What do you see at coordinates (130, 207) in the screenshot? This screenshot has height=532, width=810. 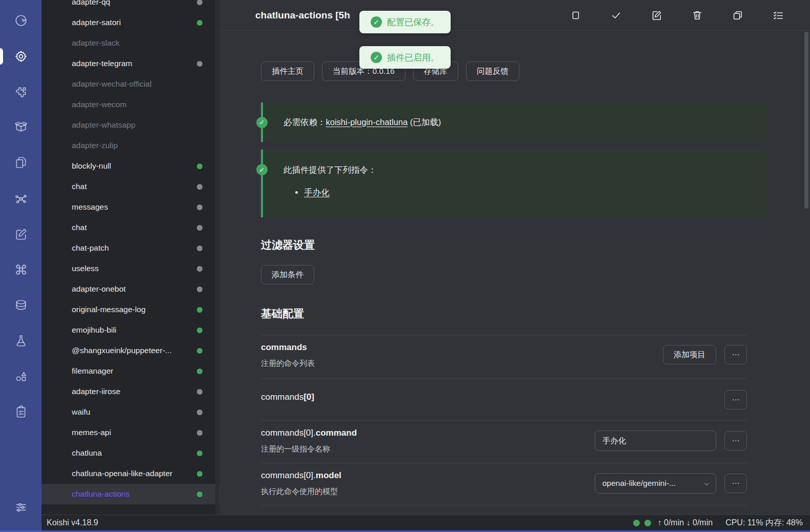 I see `sidebar-item: messages` at bounding box center [130, 207].